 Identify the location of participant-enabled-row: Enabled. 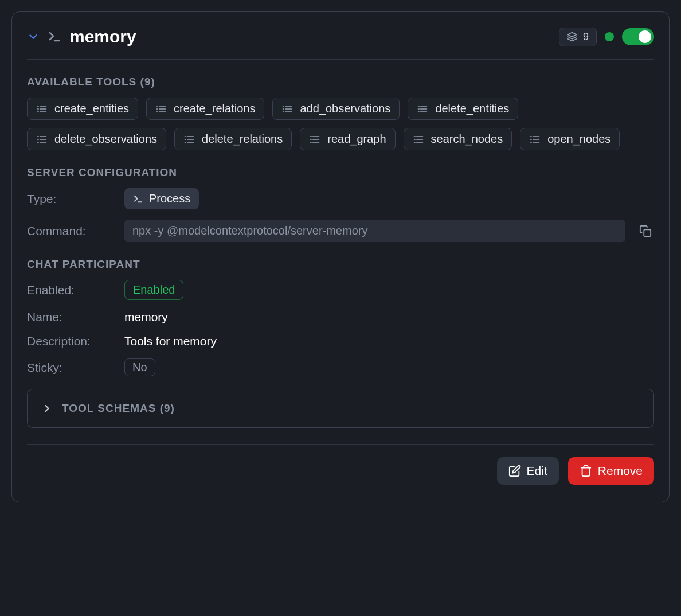
(340, 290).